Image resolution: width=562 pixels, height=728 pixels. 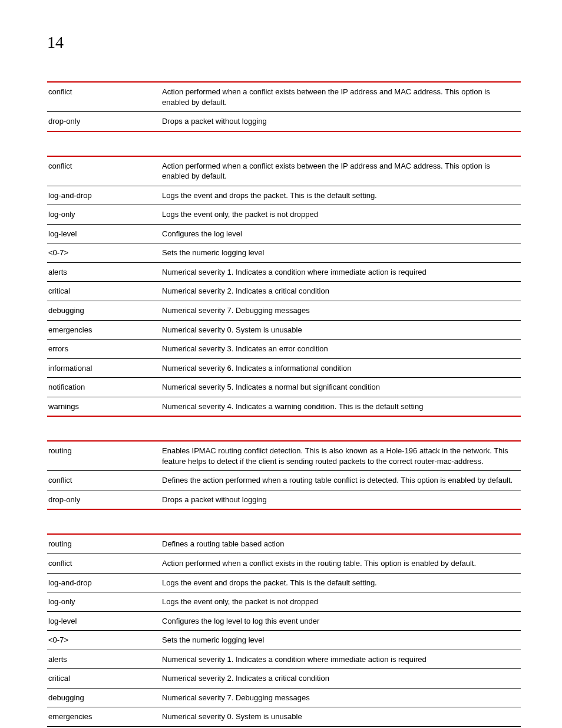 What do you see at coordinates (284, 475) in the screenshot?
I see `definition-table: routingEnables IPMAC routing conflict de…` at bounding box center [284, 475].